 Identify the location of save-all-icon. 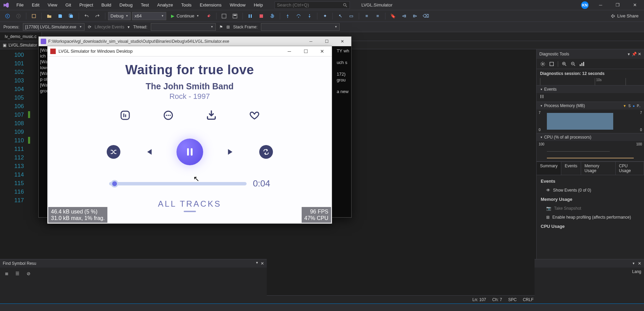
(71, 16).